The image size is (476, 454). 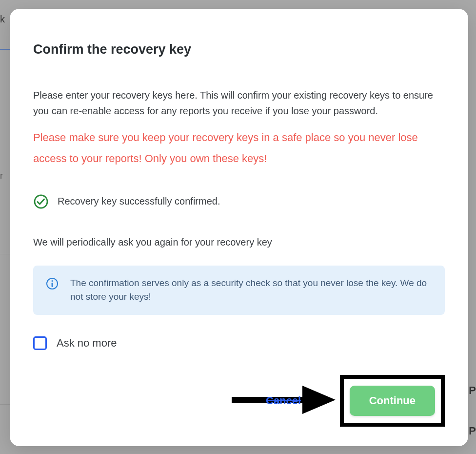 I want to click on ask-no-more-checkbox, so click(x=40, y=343).